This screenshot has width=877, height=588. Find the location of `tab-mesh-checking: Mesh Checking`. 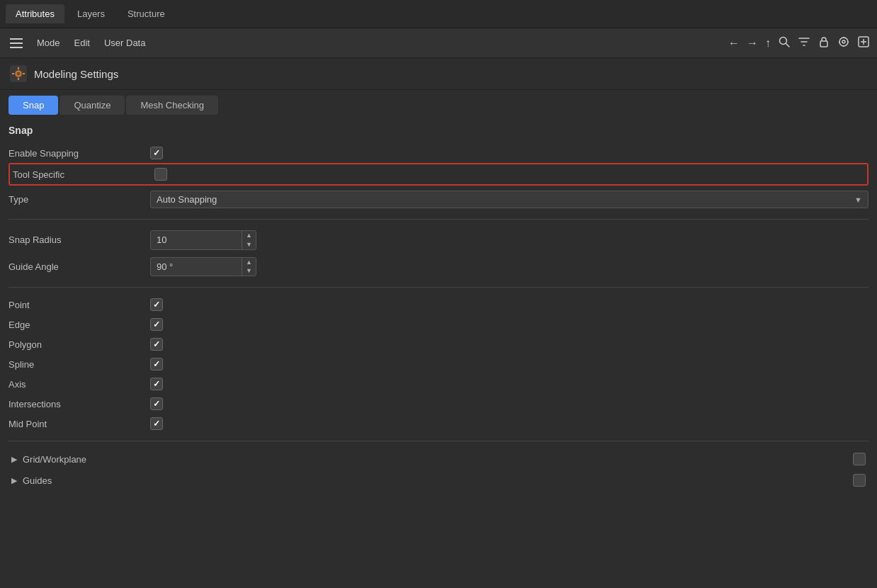

tab-mesh-checking: Mesh Checking is located at coordinates (172, 105).